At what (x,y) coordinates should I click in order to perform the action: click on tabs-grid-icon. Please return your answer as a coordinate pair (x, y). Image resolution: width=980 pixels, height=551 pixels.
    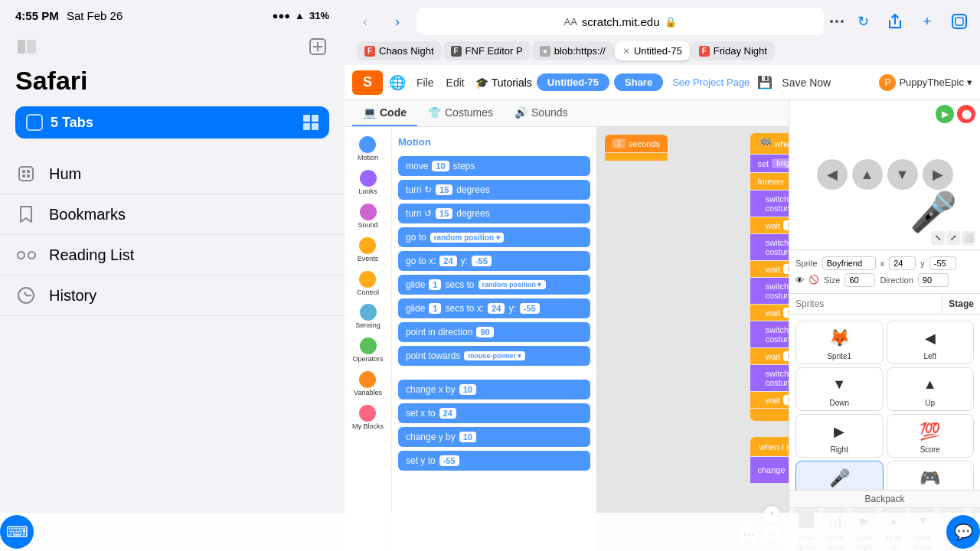
    Looking at the image, I should click on (311, 122).